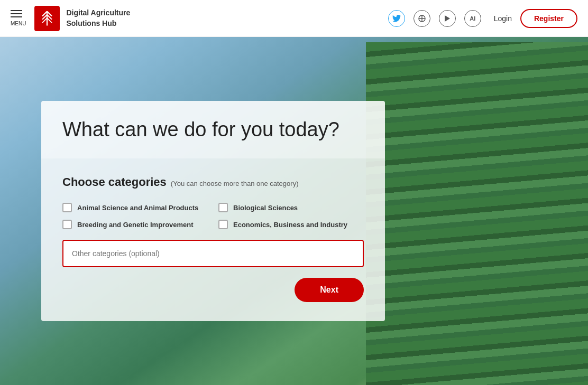 This screenshot has width=588, height=385. Describe the element at coordinates (549, 18) in the screenshot. I see `register-button: Register` at that location.